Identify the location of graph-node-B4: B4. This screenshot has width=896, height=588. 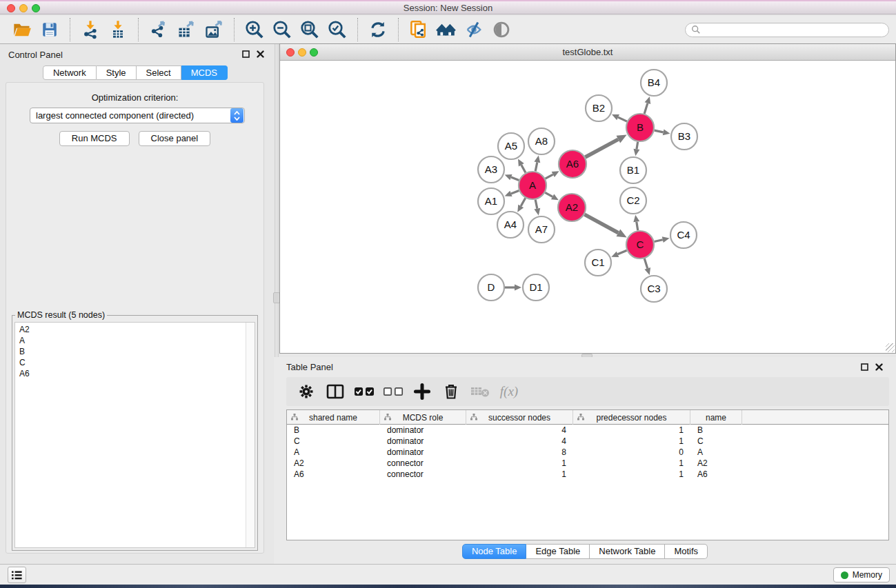
(654, 83).